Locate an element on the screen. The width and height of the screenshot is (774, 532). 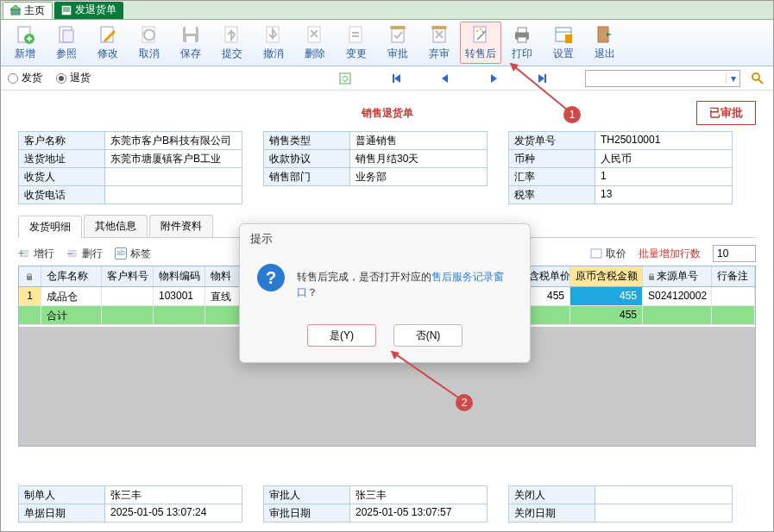
refresh-button is located at coordinates (345, 78).